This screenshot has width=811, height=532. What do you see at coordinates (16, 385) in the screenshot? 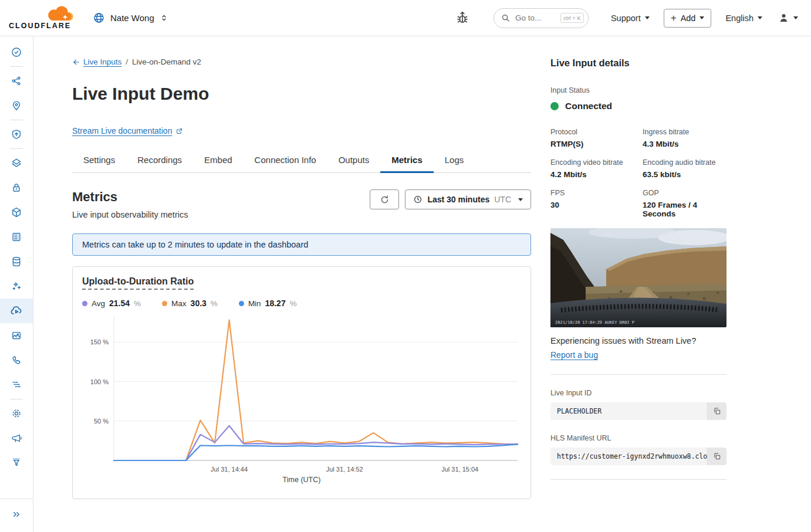
I see `sidebar-item-queues` at bounding box center [16, 385].